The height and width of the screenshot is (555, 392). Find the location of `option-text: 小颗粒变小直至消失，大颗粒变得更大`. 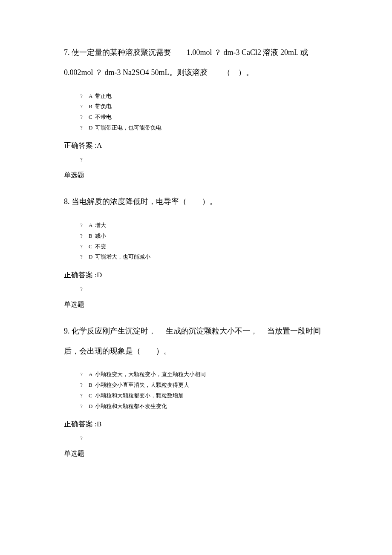

option-text: 小颗粒变小直至消失，大颗粒变得更大 is located at coordinates (142, 385).